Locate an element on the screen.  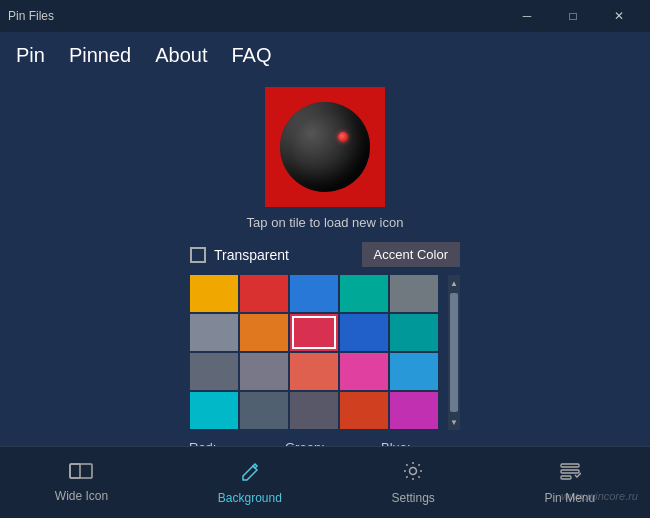
transparent-checkbox is located at coordinates (198, 255).